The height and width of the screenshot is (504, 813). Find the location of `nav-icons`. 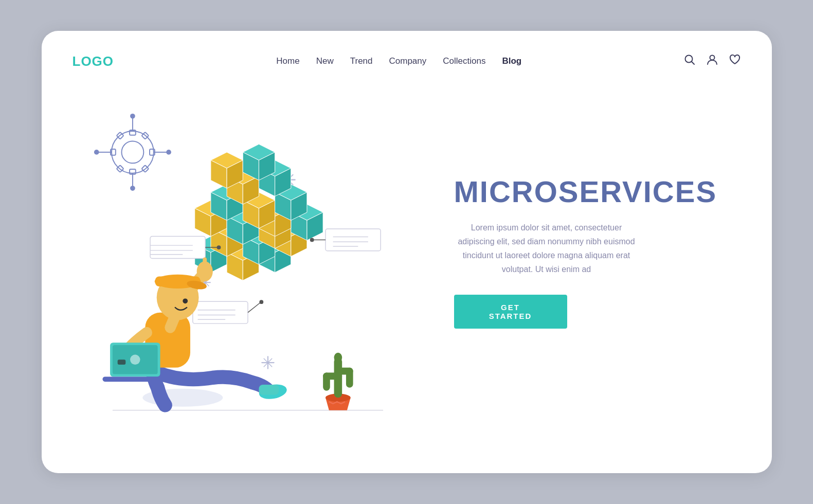

nav-icons is located at coordinates (712, 61).